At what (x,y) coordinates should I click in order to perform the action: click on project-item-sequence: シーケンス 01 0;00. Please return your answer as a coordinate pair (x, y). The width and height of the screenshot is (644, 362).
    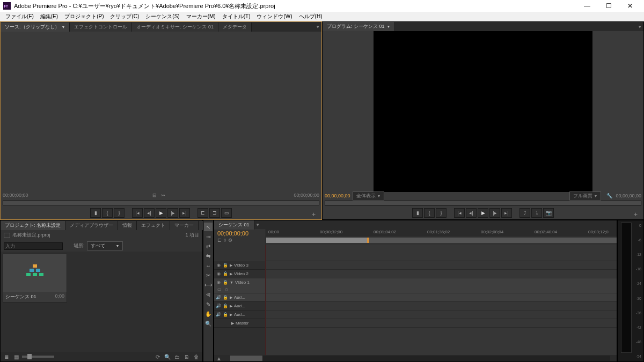
    Looking at the image, I should click on (35, 278).